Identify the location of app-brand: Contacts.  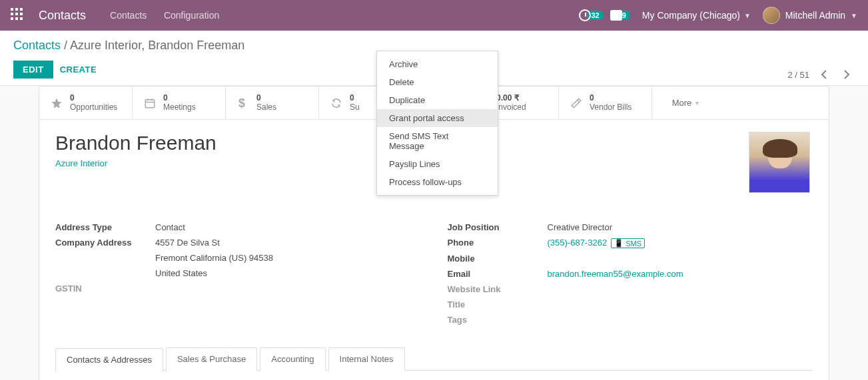
(63, 16).